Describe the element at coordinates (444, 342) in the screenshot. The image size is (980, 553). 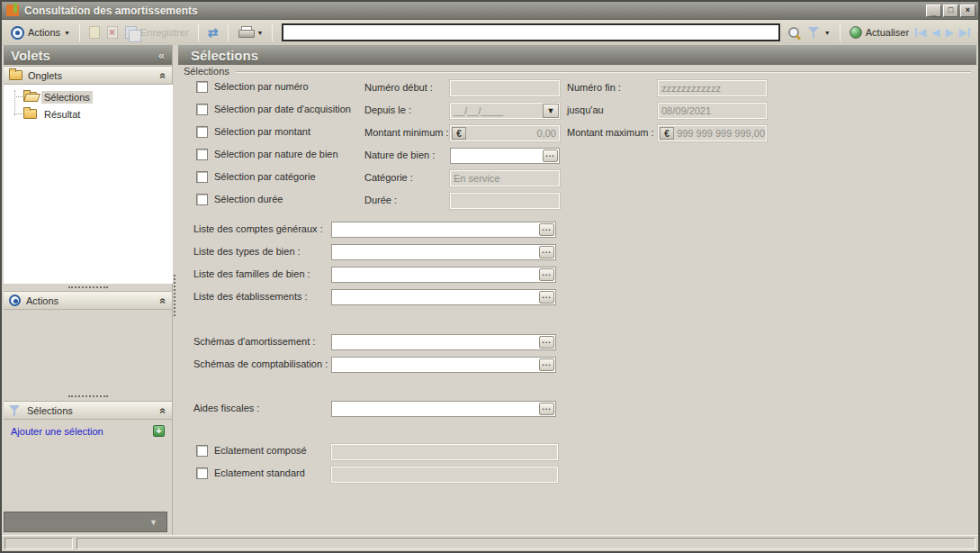
I see `schemas-amortissement-field: ...` at that location.